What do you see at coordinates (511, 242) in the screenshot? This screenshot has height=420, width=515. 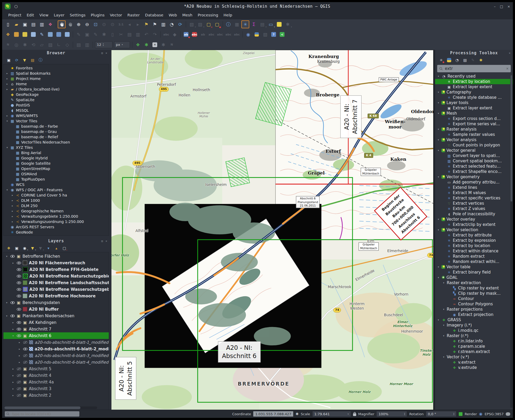 I see `toolbox-scrollbar` at bounding box center [511, 242].